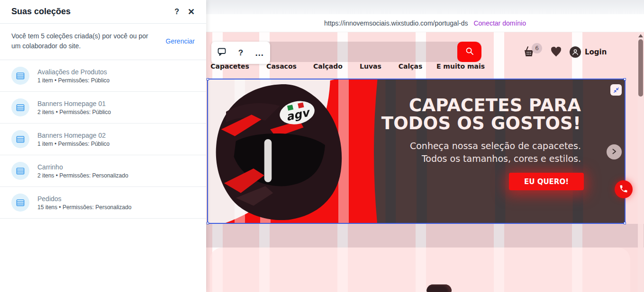 The image size is (644, 292). I want to click on collections-summary-row: Você tem 5 coleções criada(s) por você o…, so click(103, 42).